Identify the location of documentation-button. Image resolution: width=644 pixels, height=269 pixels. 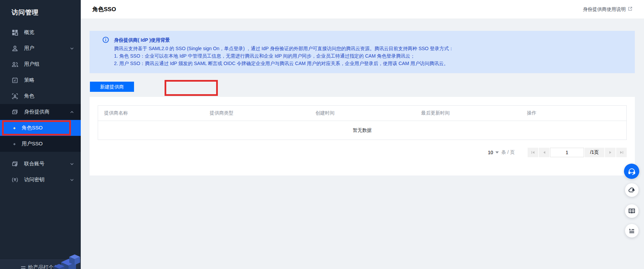
(632, 211).